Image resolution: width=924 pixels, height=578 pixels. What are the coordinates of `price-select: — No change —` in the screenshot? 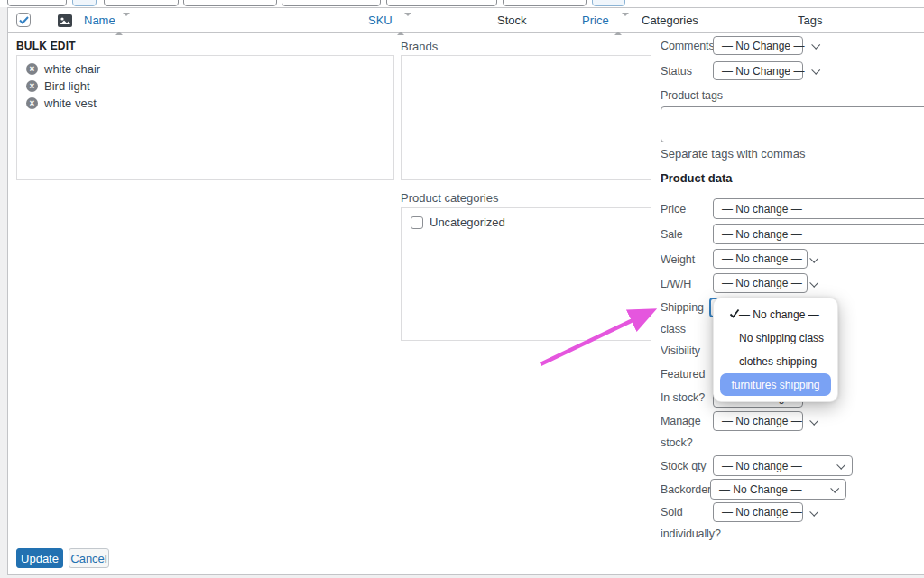 It's located at (818, 209).